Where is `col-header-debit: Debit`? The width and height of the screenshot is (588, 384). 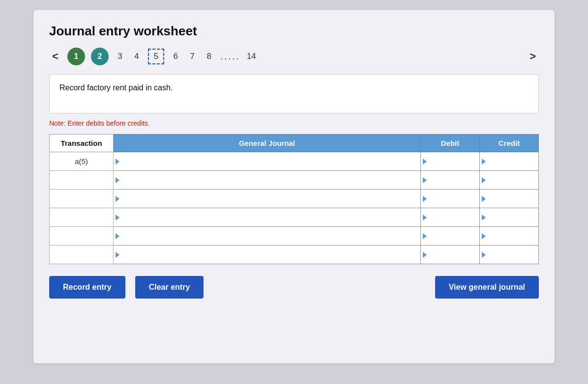 col-header-debit: Debit is located at coordinates (450, 143).